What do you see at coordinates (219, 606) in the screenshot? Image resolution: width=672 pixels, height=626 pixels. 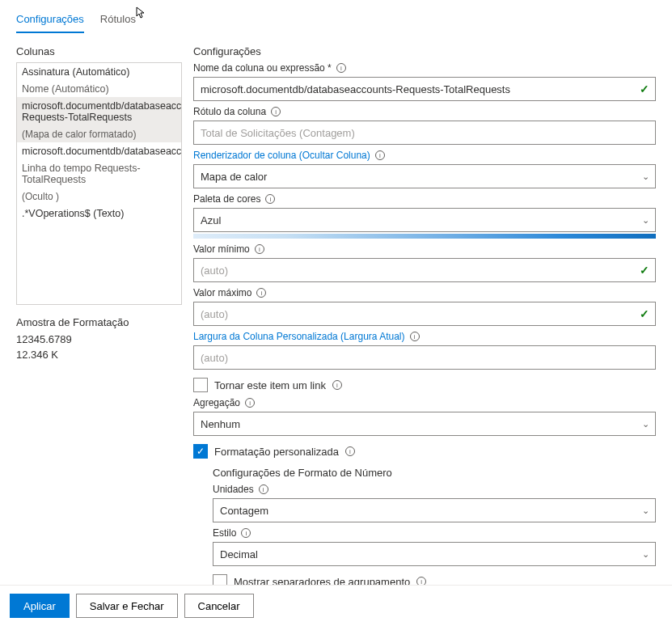 I see `cancel-button: Cancelar` at bounding box center [219, 606].